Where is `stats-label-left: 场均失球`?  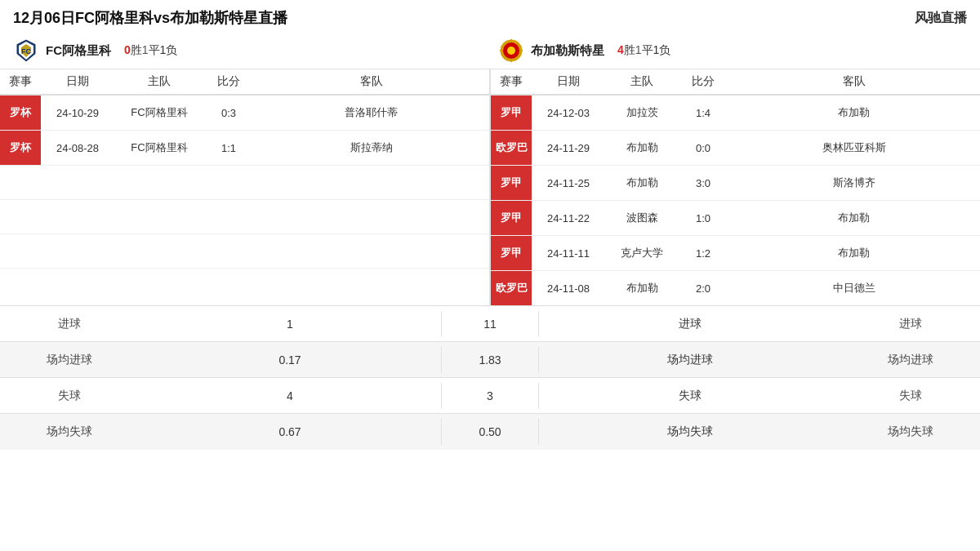 stats-label-left: 场均失球 is located at coordinates (69, 432).